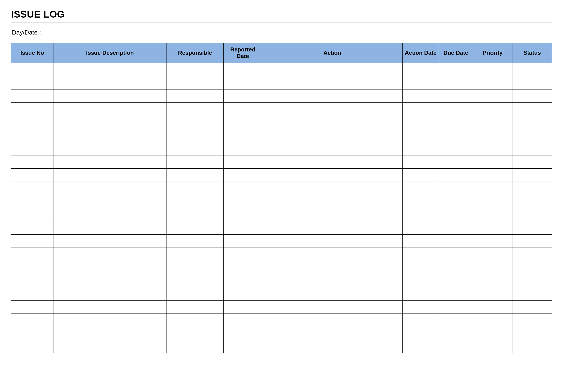 The image size is (563, 392). What do you see at coordinates (282, 14) in the screenshot?
I see `page-title: ISSUE LOG` at bounding box center [282, 14].